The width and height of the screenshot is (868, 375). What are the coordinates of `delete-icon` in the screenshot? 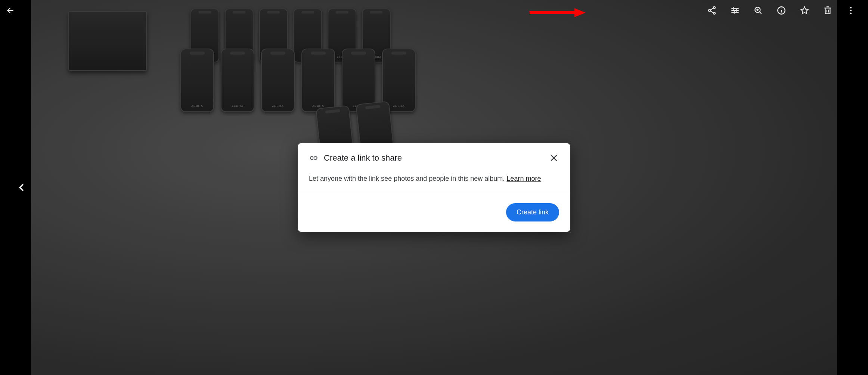 It's located at (828, 10).